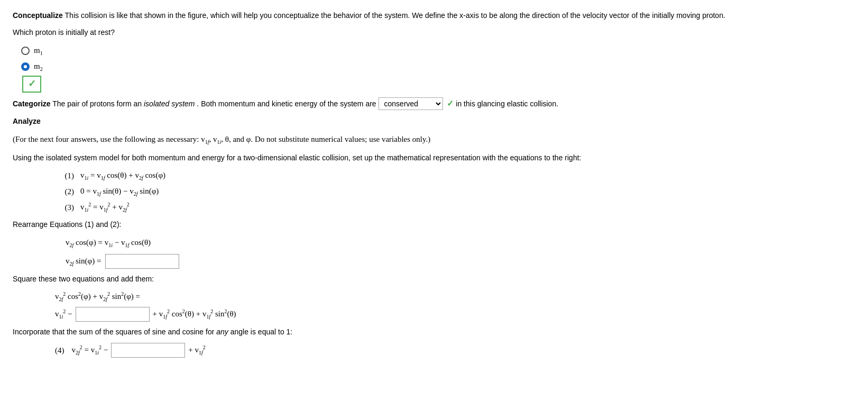  What do you see at coordinates (98, 104) in the screenshot?
I see `categorize-text1: The pair of protons form an` at bounding box center [98, 104].